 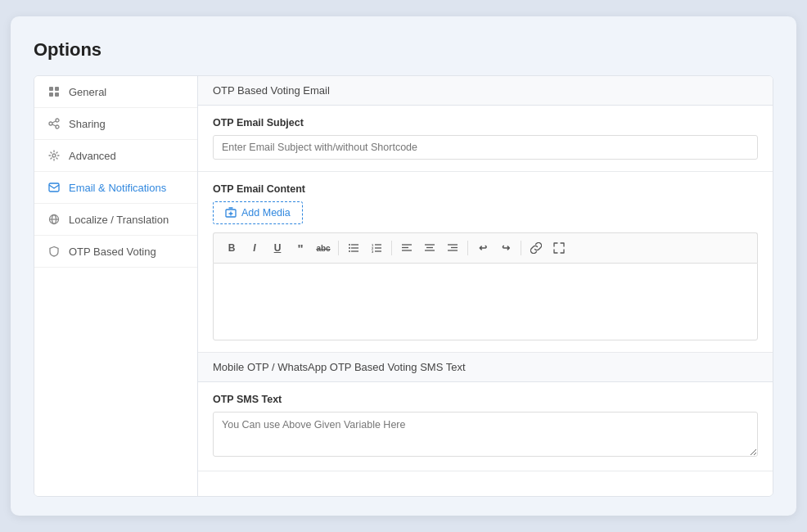 I want to click on sidebar-item-advanced: Advanced, so click(x=116, y=156).